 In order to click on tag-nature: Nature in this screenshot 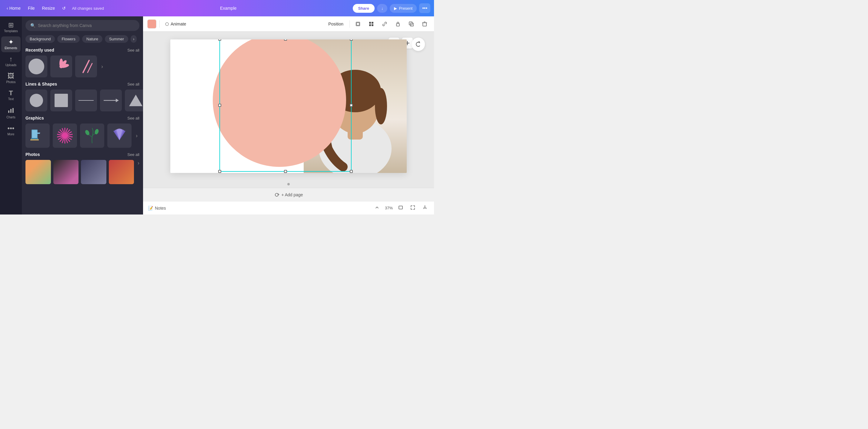, I will do `click(92, 39)`.